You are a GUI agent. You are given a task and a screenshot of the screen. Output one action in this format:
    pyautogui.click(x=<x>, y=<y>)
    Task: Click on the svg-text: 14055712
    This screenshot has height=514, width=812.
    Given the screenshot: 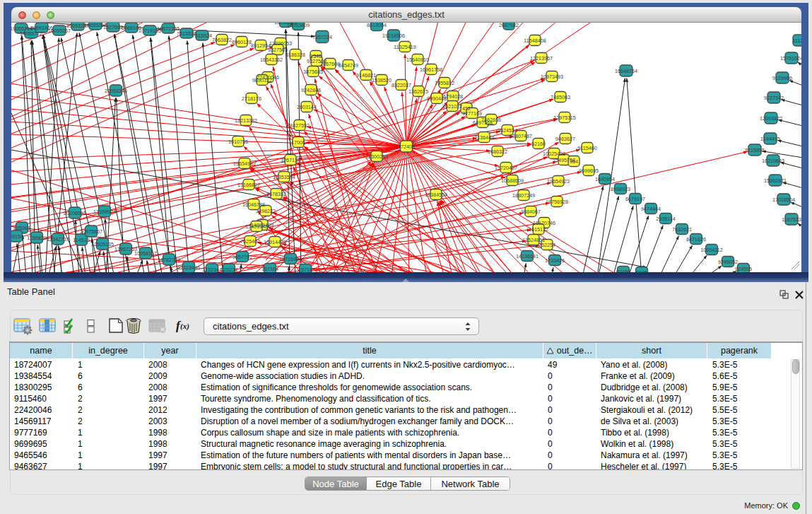 What is the action you would take?
    pyautogui.click(x=31, y=34)
    